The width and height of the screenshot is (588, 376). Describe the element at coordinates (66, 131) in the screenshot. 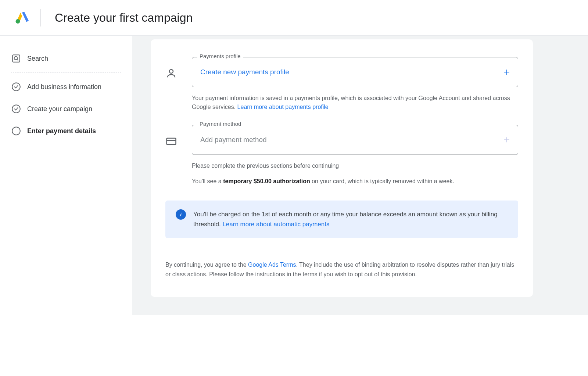

I see `sidebar-item-payment: Enter payment details` at that location.